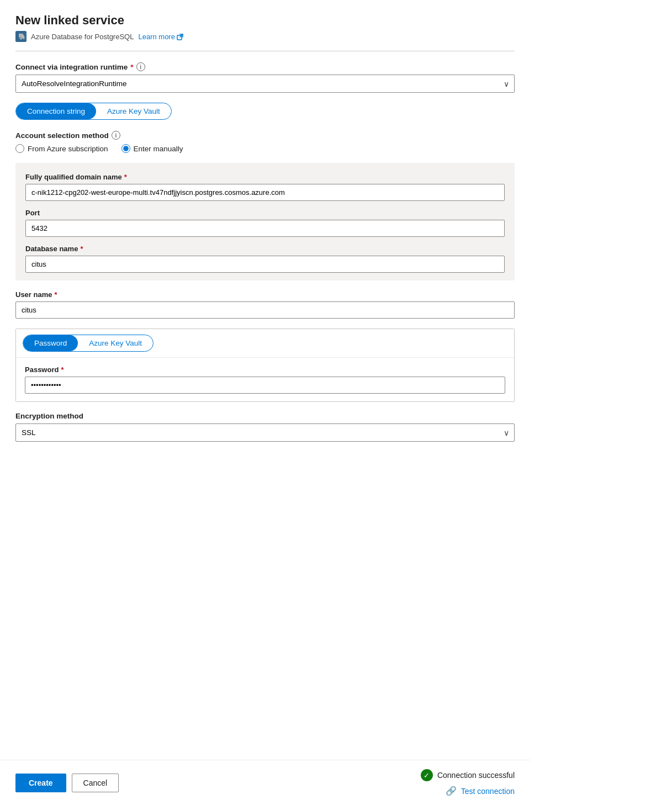 The height and width of the screenshot is (805, 672). Describe the element at coordinates (115, 343) in the screenshot. I see `tab-password-key-vault: Azure Key Vault` at that location.